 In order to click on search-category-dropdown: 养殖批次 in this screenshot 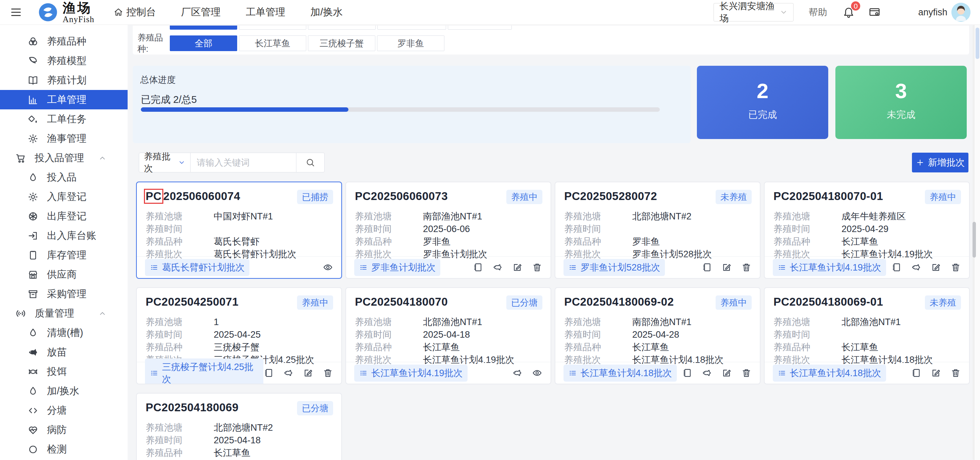, I will do `click(165, 163)`.